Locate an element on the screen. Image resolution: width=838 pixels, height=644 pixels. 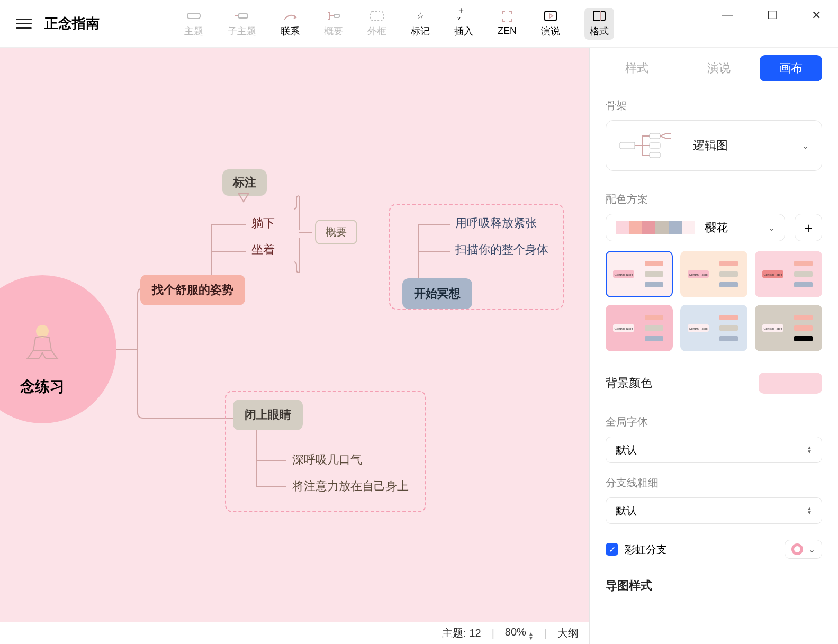
close-button: ✕ is located at coordinates (816, 15).